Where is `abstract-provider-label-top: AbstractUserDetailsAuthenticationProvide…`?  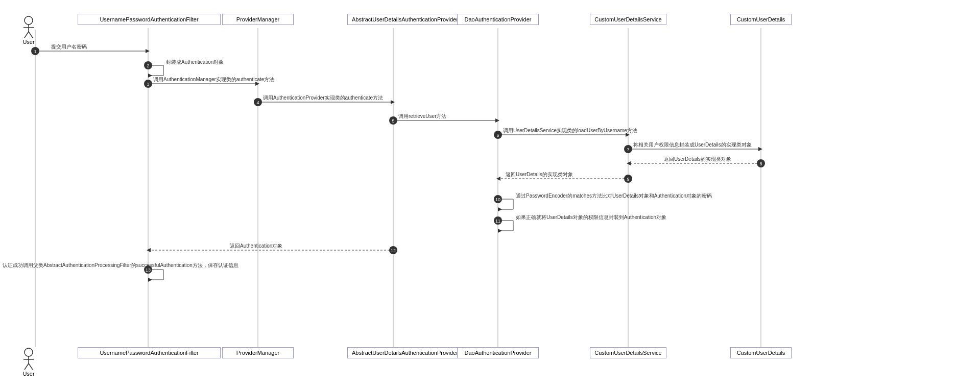 abstract-provider-label-top: AbstractUserDetailsAuthenticationProvide… is located at coordinates (405, 19).